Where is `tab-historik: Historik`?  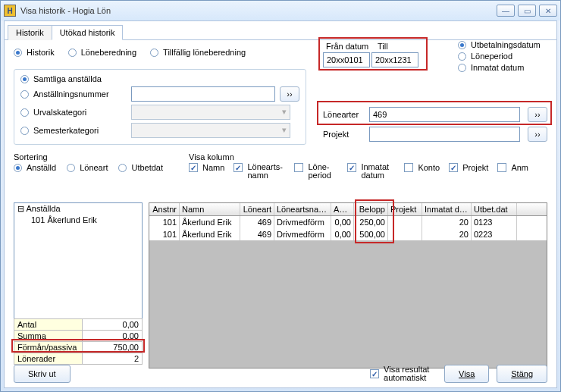 tab-historik: Historik is located at coordinates (30, 33).